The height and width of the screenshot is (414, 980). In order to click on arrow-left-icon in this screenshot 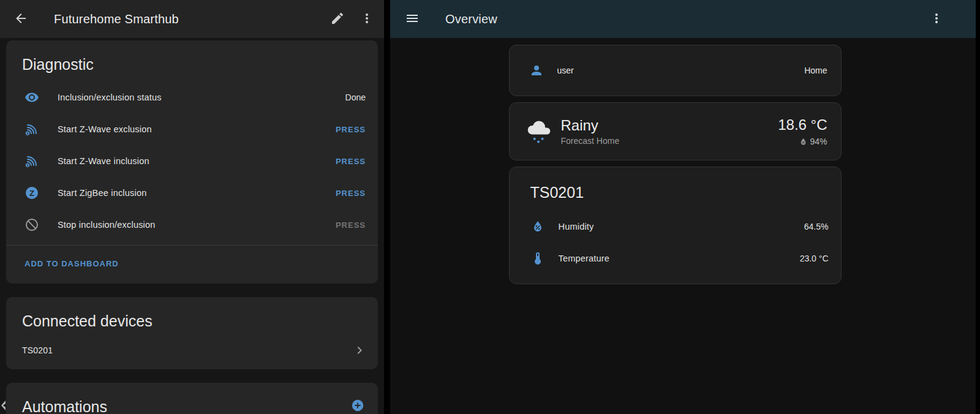, I will do `click(21, 20)`.